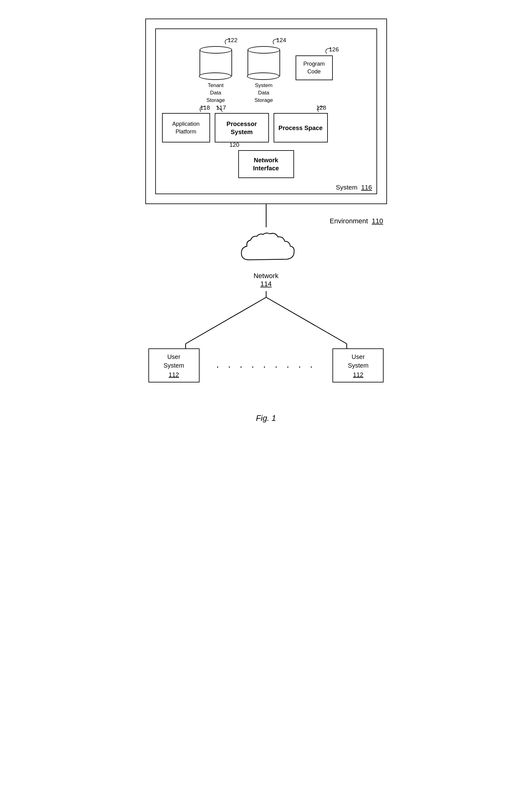 The image size is (532, 812). What do you see at coordinates (186, 128) in the screenshot?
I see `app-platform-box: ApplicationPlatform` at bounding box center [186, 128].